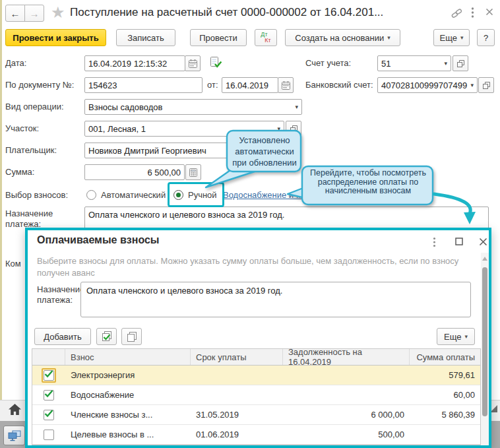  I want to click on amount-cell, so click(445, 434).